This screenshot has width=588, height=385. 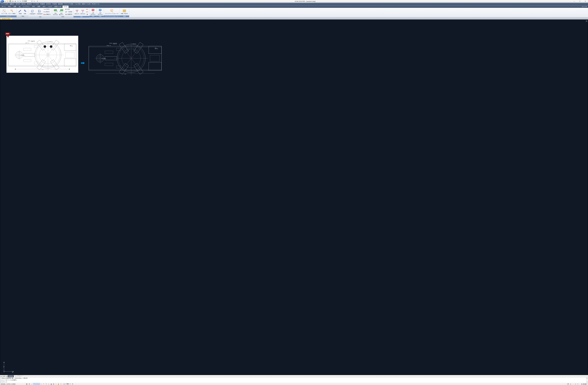 I want to click on menu-edit: 編集(E), so click(x=12, y=4).